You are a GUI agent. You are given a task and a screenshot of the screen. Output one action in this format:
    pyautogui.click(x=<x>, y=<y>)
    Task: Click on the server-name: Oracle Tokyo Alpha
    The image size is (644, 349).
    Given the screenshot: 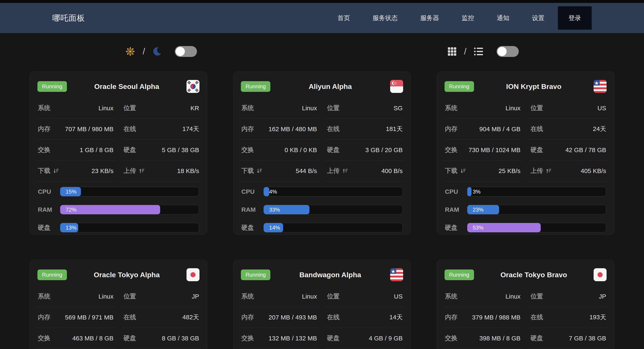 What is the action you would take?
    pyautogui.click(x=127, y=275)
    